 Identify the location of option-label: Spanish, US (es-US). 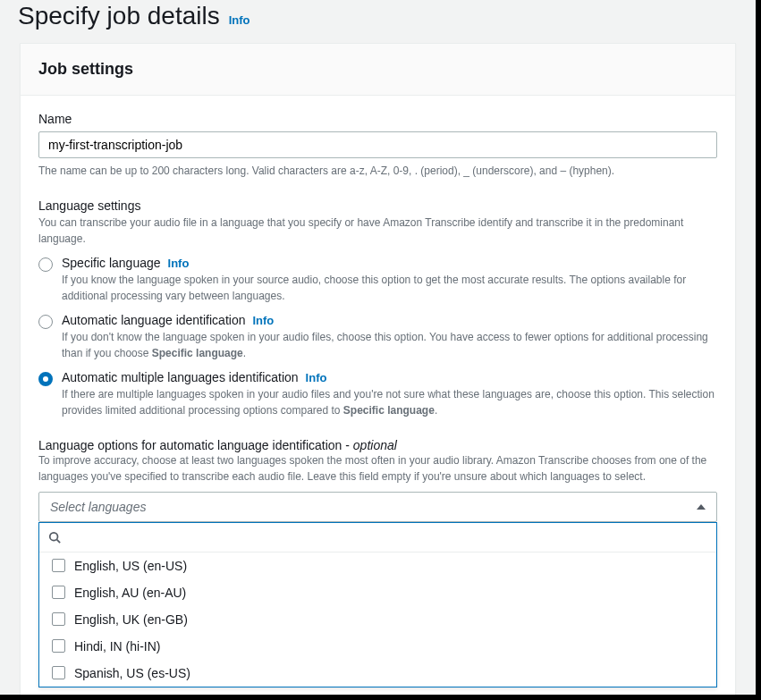
(132, 673).